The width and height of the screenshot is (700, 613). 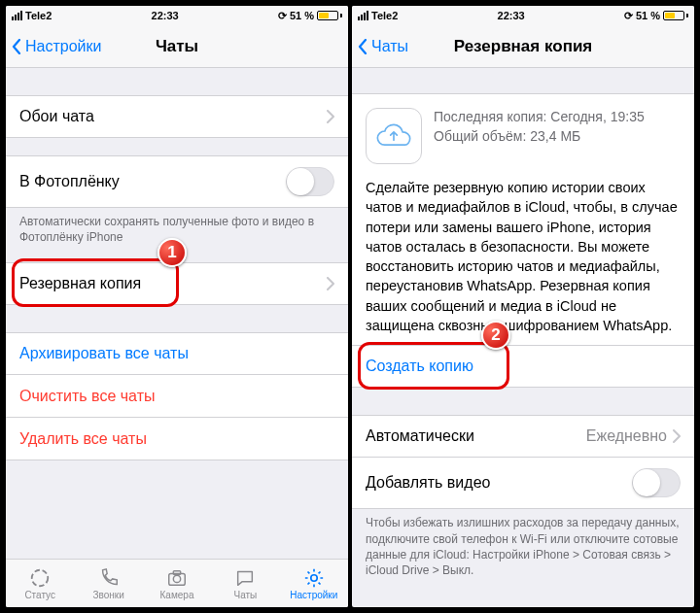 I want to click on back-label: Чаты, so click(x=390, y=47).